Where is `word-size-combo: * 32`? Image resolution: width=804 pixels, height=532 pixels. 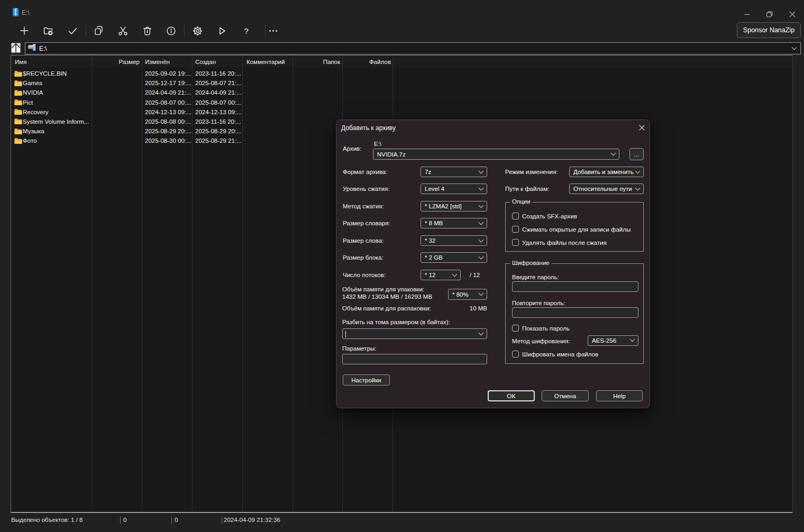 word-size-combo: * 32 is located at coordinates (454, 241).